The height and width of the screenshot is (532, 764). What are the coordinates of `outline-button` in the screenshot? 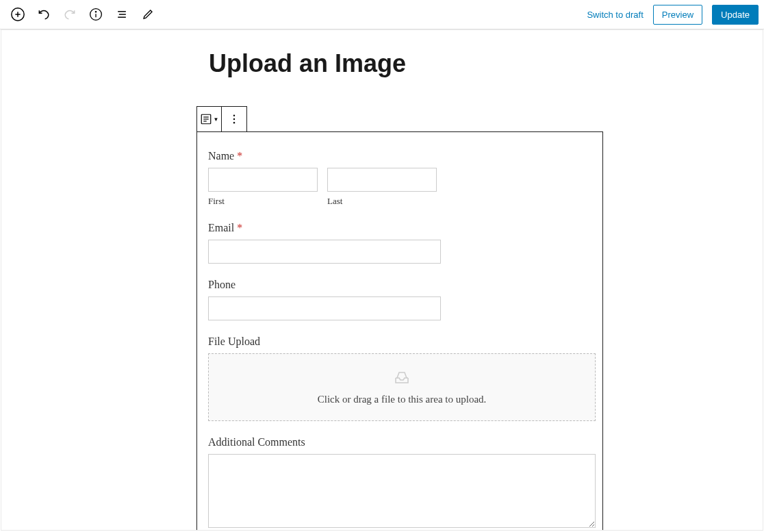 It's located at (122, 14).